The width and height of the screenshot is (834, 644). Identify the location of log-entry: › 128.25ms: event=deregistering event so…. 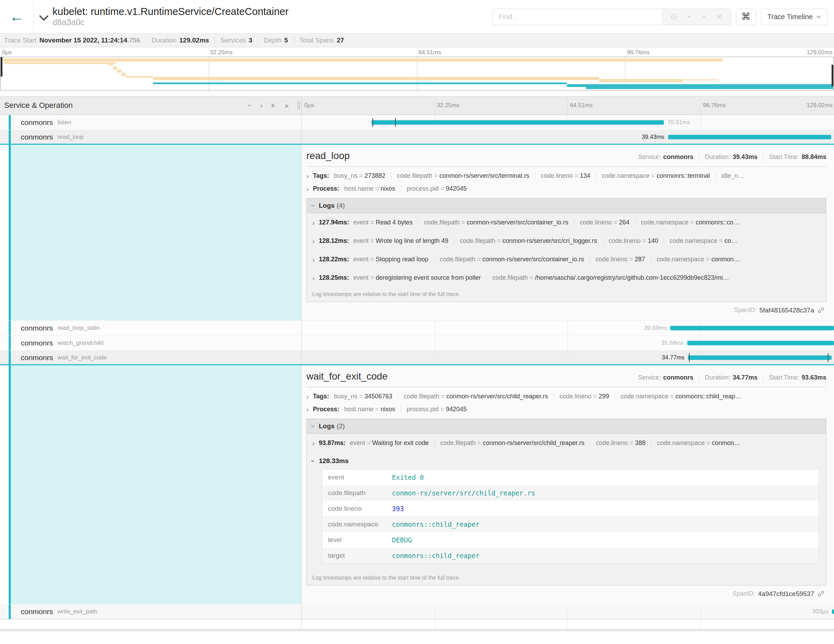
(566, 278).